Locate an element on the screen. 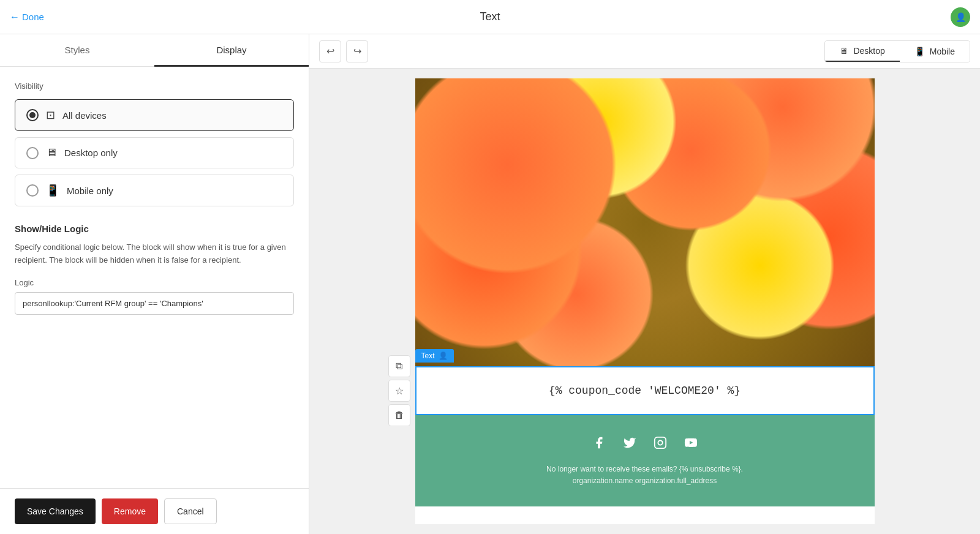 The width and height of the screenshot is (980, 534). right-toolbar: ↩ ↪ 🖥 Desktop 📱 Mobile is located at coordinates (644, 51).